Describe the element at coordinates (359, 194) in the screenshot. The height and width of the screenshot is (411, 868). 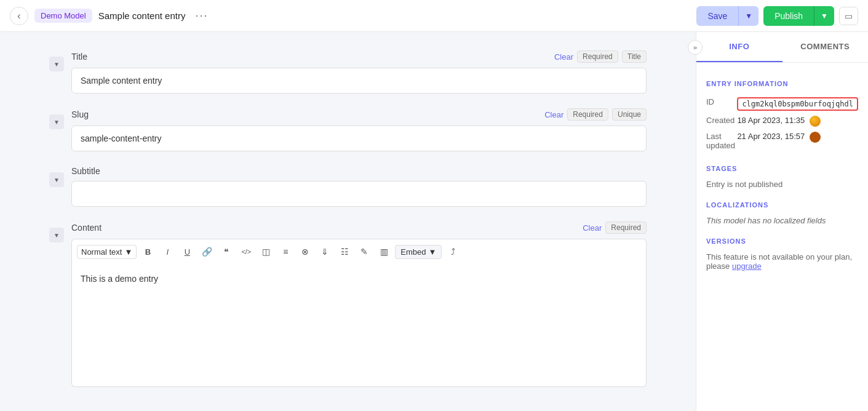
I see `subtitle-input` at that location.